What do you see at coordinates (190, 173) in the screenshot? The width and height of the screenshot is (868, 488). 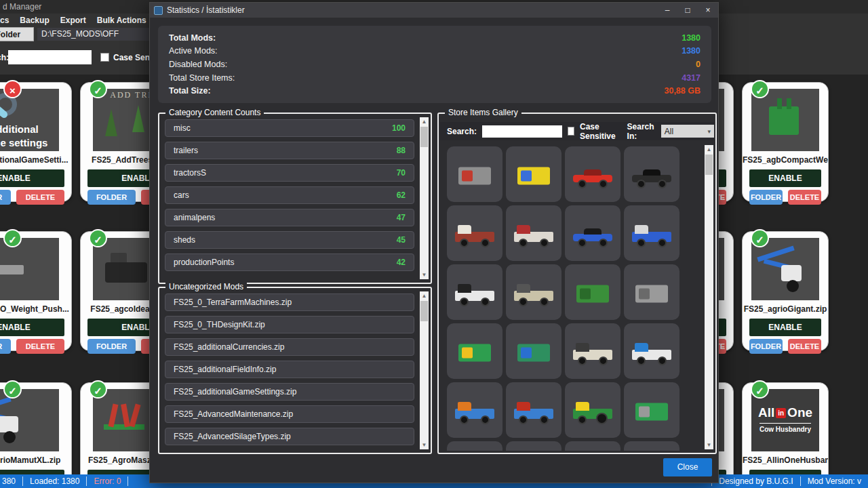 I see `category-name: tractorsS` at bounding box center [190, 173].